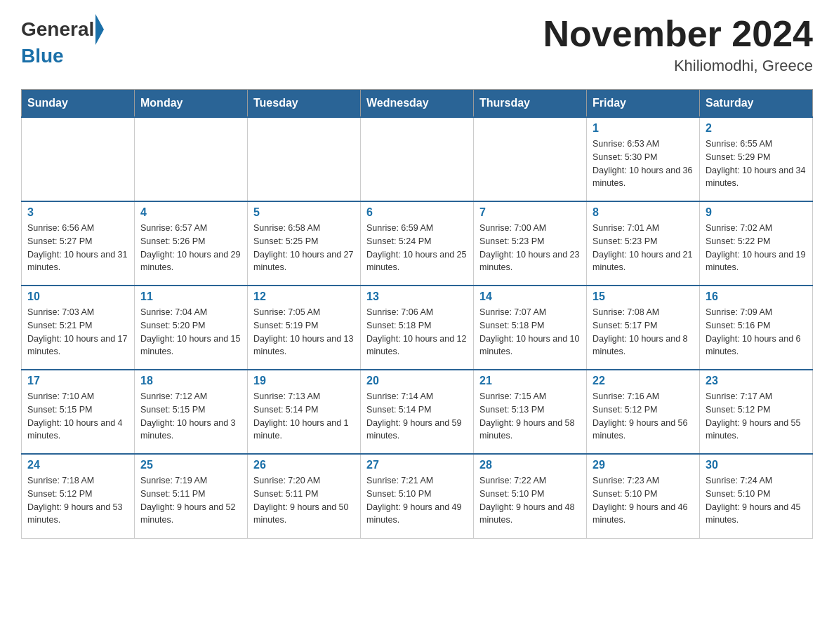  What do you see at coordinates (756, 381) in the screenshot?
I see `day-number: 23` at bounding box center [756, 381].